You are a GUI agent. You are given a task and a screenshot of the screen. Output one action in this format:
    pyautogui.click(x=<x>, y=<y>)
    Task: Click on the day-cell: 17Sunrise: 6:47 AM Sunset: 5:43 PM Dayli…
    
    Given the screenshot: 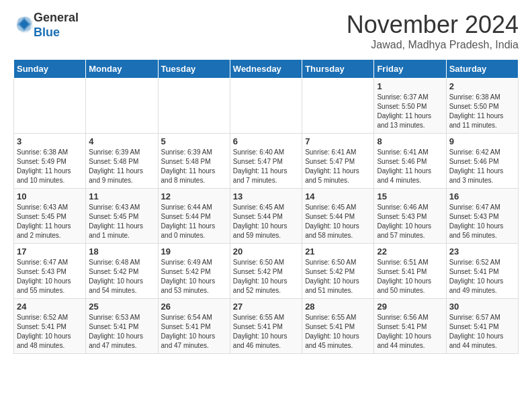 What is the action you would take?
    pyautogui.click(x=50, y=271)
    